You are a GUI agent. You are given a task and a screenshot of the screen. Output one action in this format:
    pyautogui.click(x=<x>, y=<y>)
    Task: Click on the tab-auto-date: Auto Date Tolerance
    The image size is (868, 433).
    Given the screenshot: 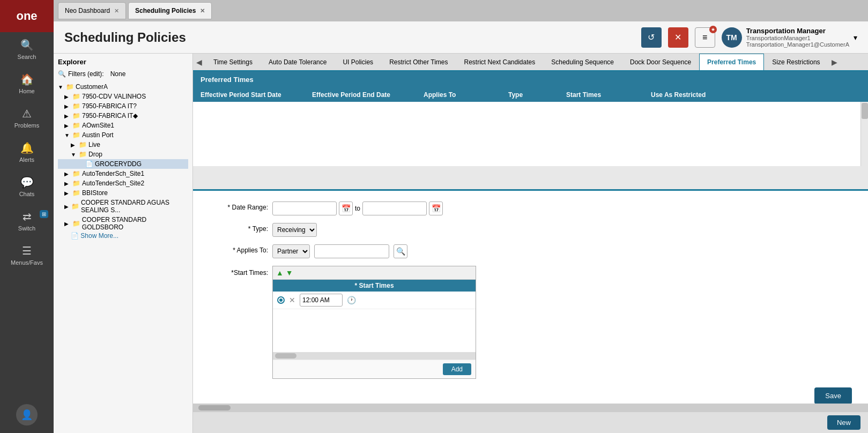 What is the action you would take?
    pyautogui.click(x=298, y=62)
    